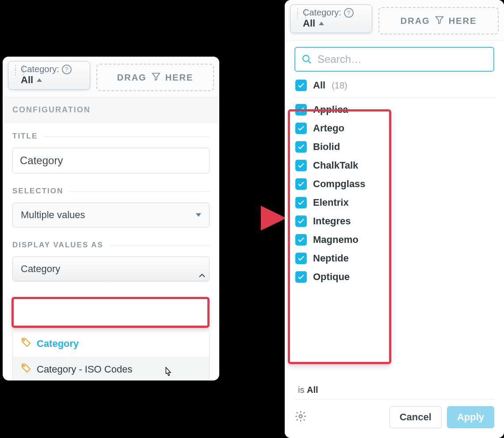  I want to click on selection-value: Multiple values, so click(53, 215).